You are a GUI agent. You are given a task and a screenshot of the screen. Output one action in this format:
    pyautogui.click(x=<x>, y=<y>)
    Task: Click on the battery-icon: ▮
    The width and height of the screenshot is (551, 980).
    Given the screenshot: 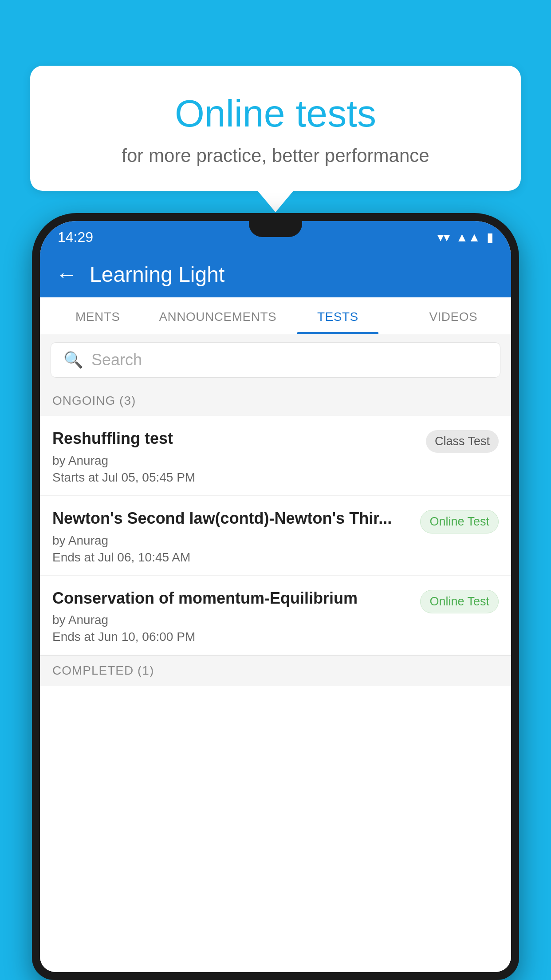 What is the action you would take?
    pyautogui.click(x=490, y=237)
    